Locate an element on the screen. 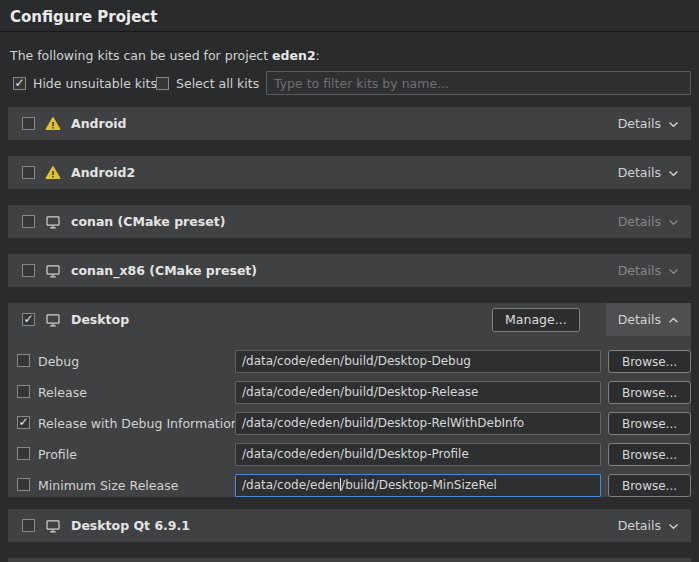 The image size is (699, 562). select-all-kits-checkbox-group: Select all kits is located at coordinates (208, 84).